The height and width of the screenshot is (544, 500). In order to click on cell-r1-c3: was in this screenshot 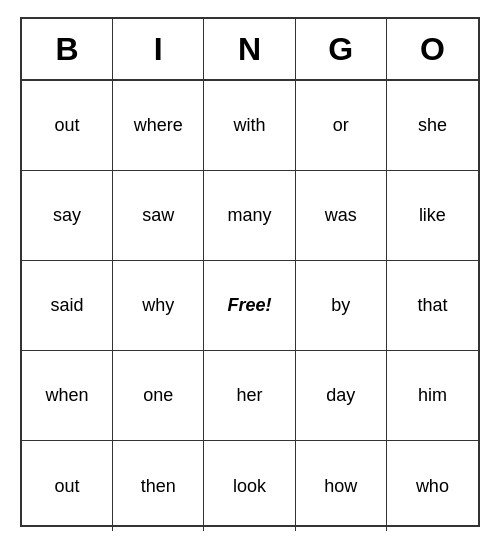, I will do `click(342, 216)`.